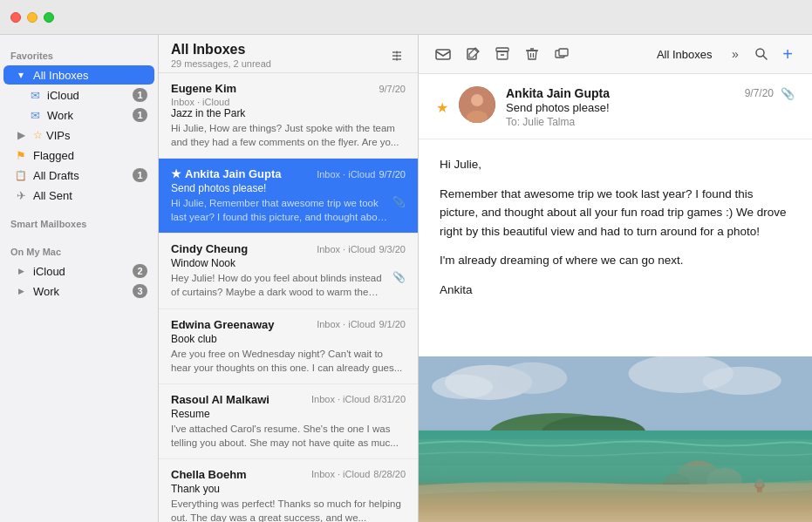 This screenshot has width=812, height=522. I want to click on email-sender: Edwina Greenaway, so click(223, 324).